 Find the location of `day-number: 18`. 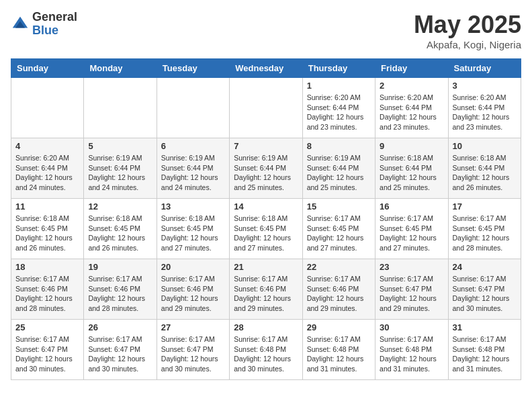

day-number: 18 is located at coordinates (47, 267).